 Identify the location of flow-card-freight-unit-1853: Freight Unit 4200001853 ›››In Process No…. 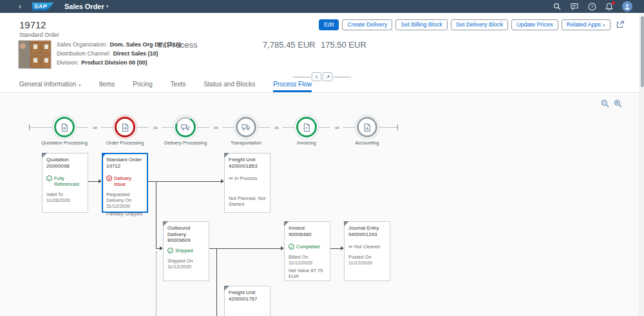
(247, 183).